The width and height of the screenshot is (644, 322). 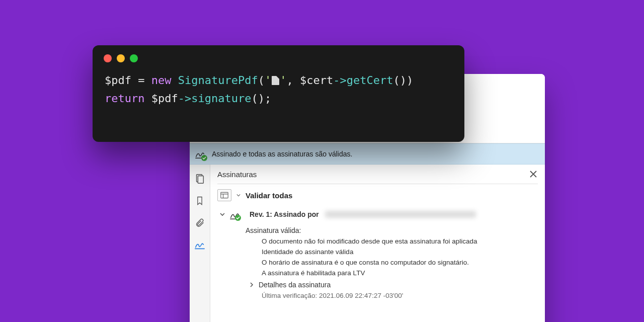 What do you see at coordinates (108, 58) in the screenshot?
I see `close-window-icon` at bounding box center [108, 58].